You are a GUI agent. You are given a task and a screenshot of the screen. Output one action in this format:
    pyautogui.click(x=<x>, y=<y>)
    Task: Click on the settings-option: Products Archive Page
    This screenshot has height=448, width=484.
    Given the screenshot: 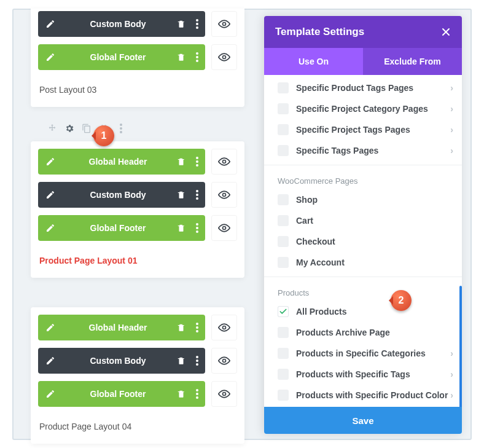 What is the action you would take?
    pyautogui.click(x=363, y=332)
    